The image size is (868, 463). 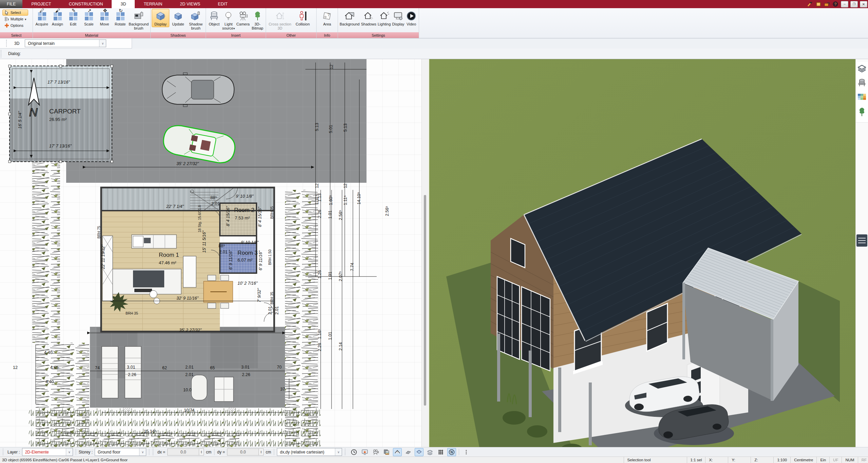 I want to click on materials-palette-icon, so click(x=862, y=98).